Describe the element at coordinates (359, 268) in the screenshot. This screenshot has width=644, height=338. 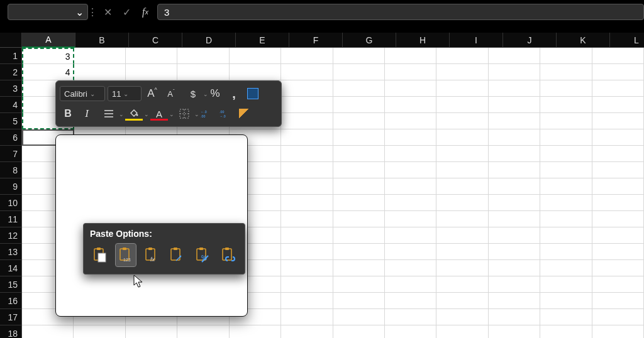
I see `cell-G14` at that location.